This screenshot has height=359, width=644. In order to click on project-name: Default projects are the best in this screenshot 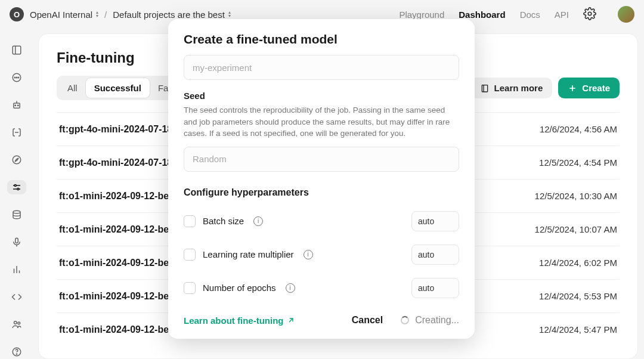, I will do `click(169, 14)`.